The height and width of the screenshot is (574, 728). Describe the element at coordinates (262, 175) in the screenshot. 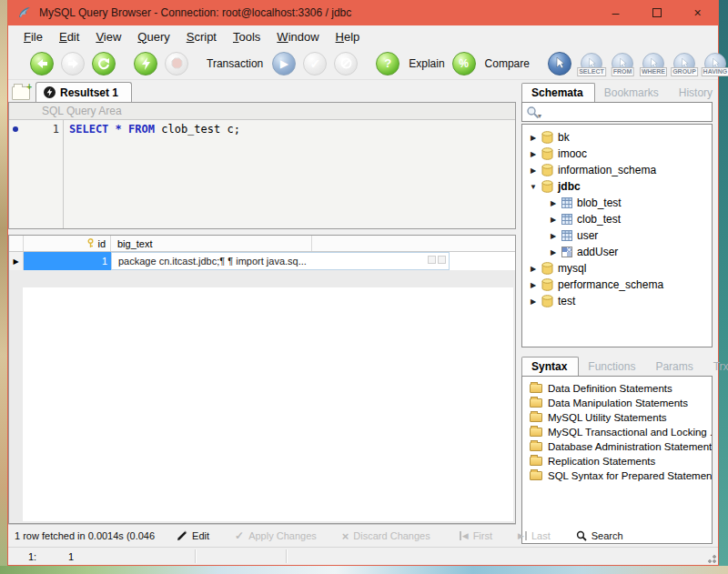

I see `sql-editor: 1 SELECT * FROM clob_test c;` at that location.